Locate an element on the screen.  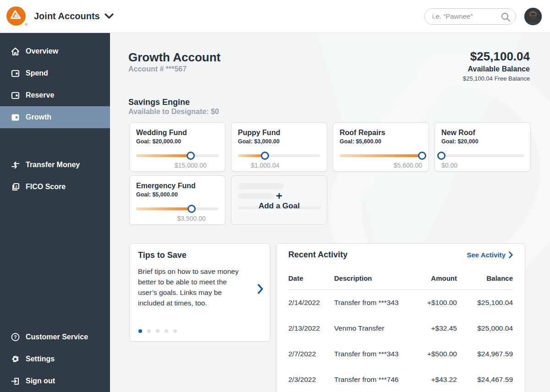
goal-card-wedding-fund: Wedding Fund Goal: $20,000.00 $15,000.00 is located at coordinates (177, 147).